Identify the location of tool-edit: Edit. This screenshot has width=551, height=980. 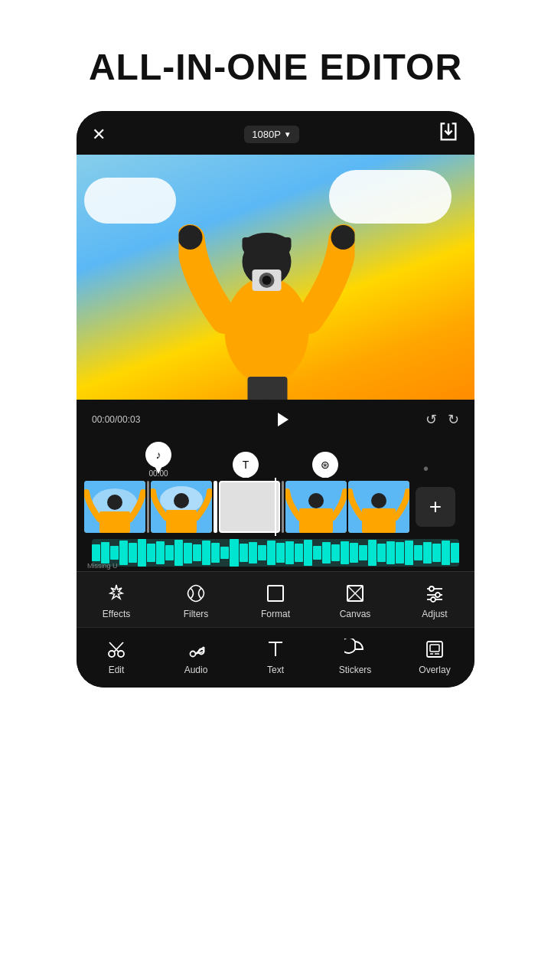
(116, 657).